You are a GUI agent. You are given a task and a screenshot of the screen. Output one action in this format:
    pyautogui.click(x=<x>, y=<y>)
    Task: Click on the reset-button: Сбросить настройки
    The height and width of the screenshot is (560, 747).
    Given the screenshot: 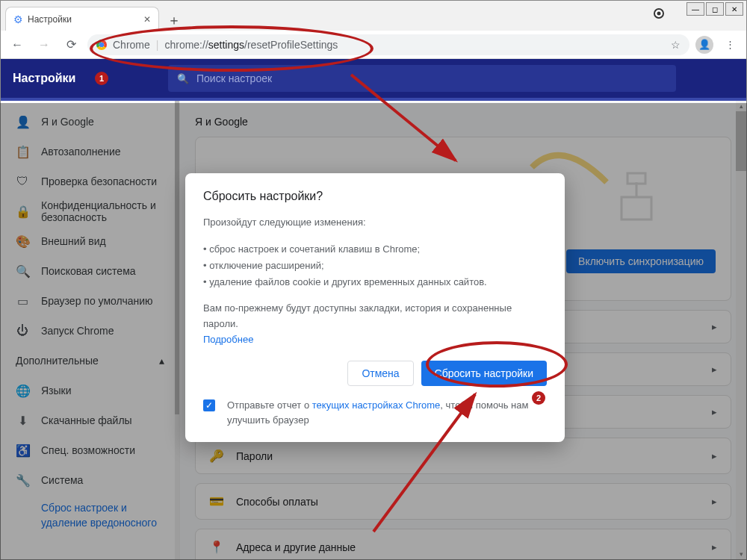 What is the action you would take?
    pyautogui.click(x=484, y=373)
    